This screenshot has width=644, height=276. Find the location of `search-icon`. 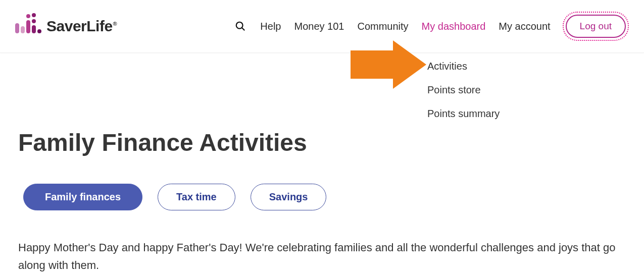

search-icon is located at coordinates (240, 26).